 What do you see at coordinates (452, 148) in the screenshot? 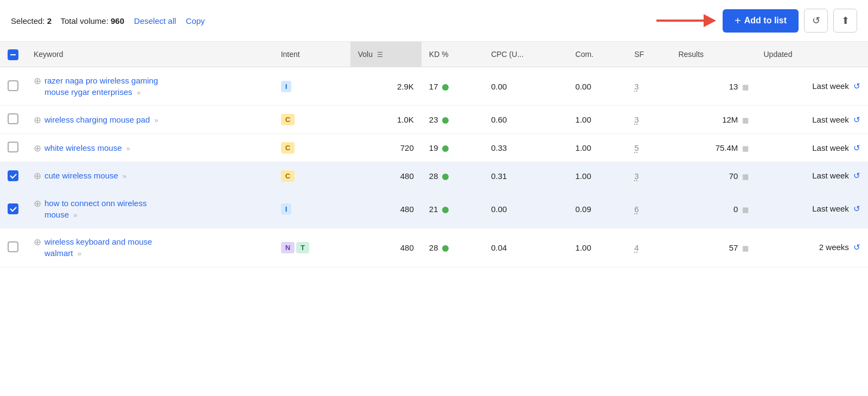
I see `kd-cell: 19` at bounding box center [452, 148].